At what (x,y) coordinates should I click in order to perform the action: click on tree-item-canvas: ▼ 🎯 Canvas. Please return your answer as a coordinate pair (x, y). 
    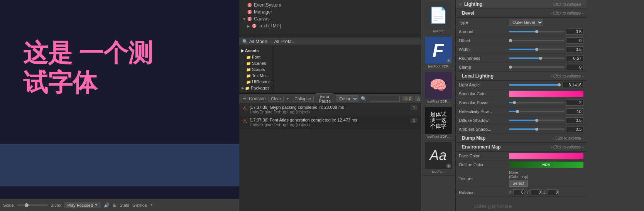
    Looking at the image, I should click on (330, 19).